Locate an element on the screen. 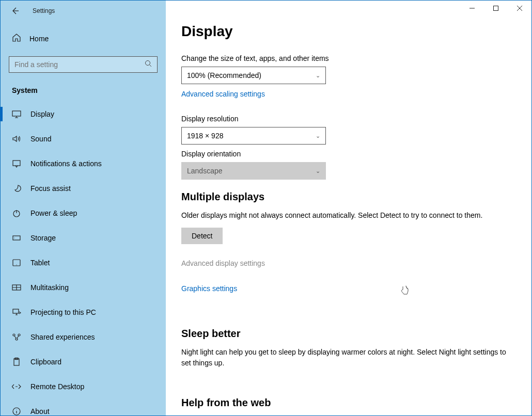  scale-dropdown: 100% (Recommended) ⌄ is located at coordinates (254, 75).